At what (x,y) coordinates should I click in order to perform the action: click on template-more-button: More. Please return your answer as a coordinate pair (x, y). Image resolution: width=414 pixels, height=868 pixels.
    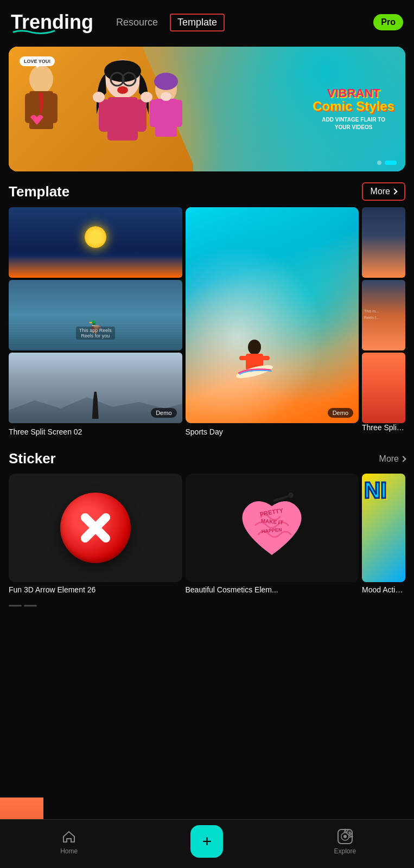
    Looking at the image, I should click on (384, 192).